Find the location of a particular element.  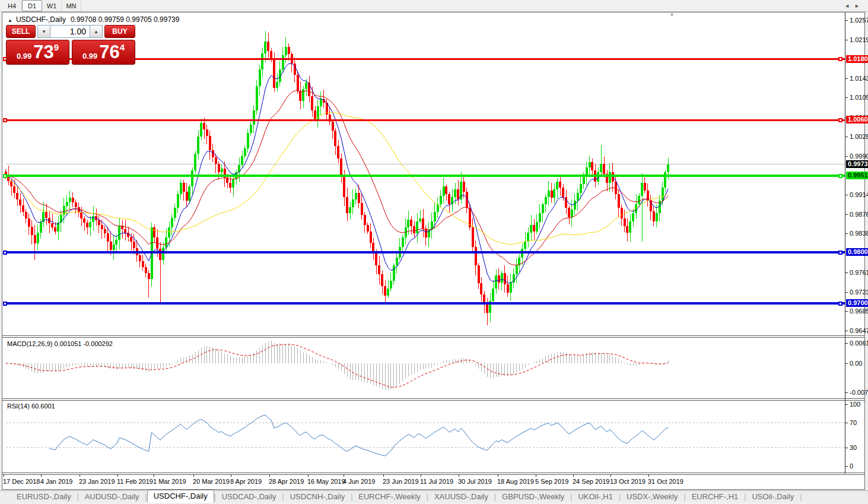

macd-pane-canvas is located at coordinates (434, 368).